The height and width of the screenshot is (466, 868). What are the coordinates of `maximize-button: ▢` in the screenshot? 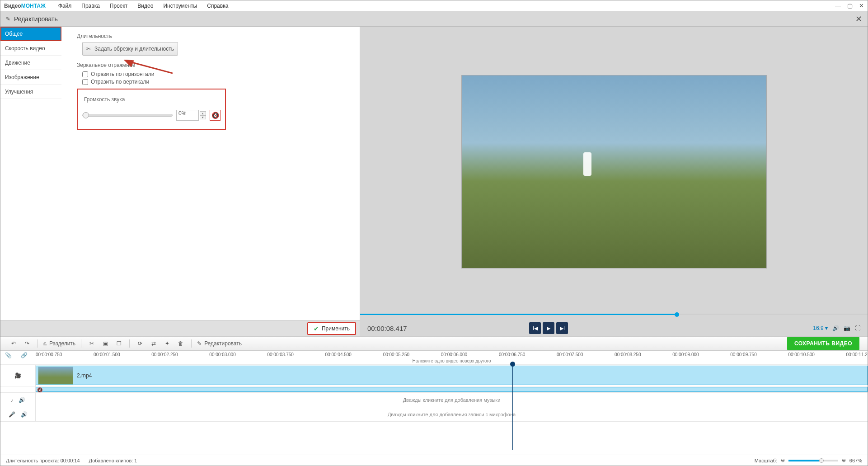 It's located at (850, 5).